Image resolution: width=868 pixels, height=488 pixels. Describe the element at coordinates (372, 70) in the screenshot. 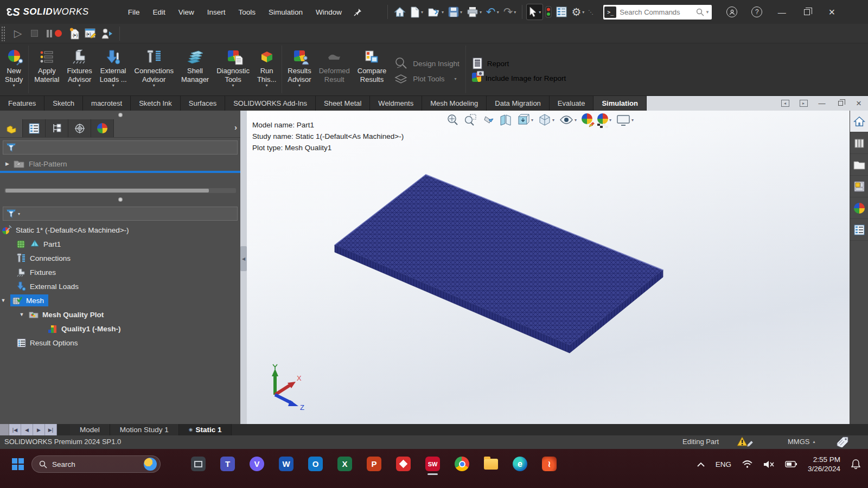

I see `compare-results-button: Compare Results` at that location.